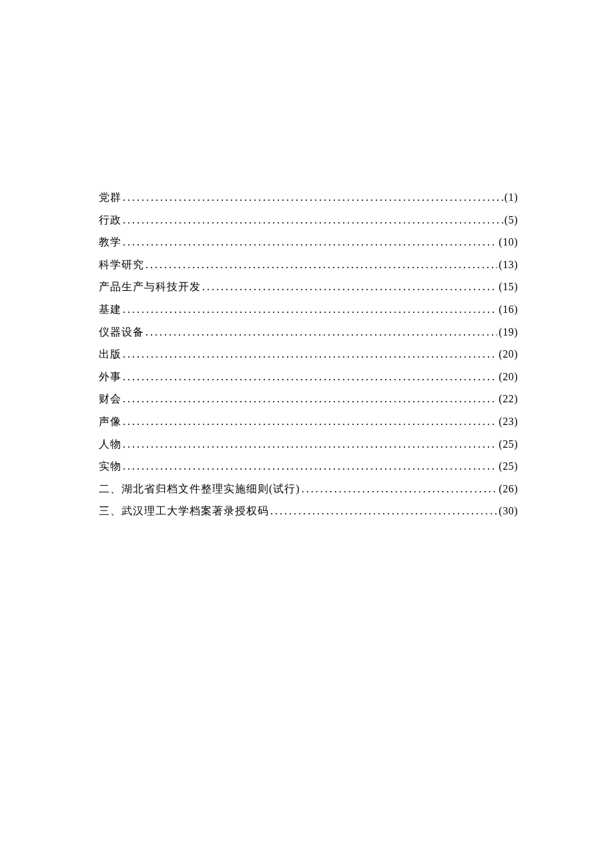 Image resolution: width=614 pixels, height=868 pixels. Describe the element at coordinates (509, 422) in the screenshot. I see `toc-page: (23)` at that location.